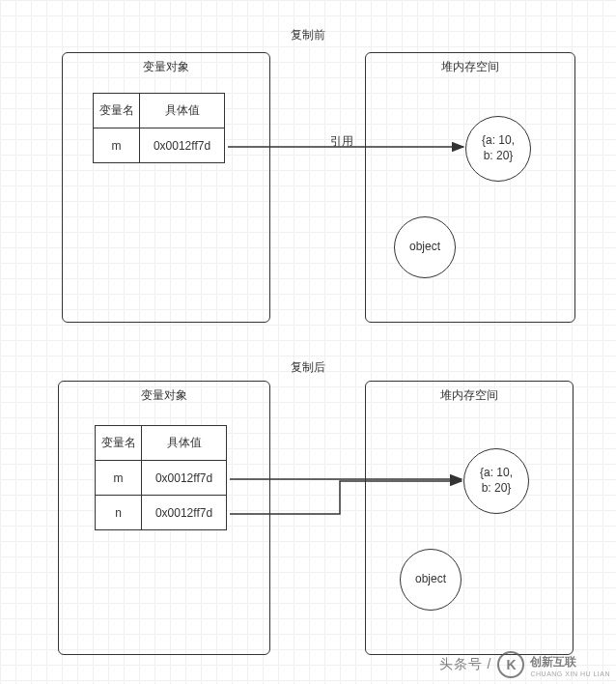 This screenshot has height=684, width=616. What do you see at coordinates (498, 149) in the screenshot?
I see `heap-object-1-before: {a: 10, b: 20}` at bounding box center [498, 149].